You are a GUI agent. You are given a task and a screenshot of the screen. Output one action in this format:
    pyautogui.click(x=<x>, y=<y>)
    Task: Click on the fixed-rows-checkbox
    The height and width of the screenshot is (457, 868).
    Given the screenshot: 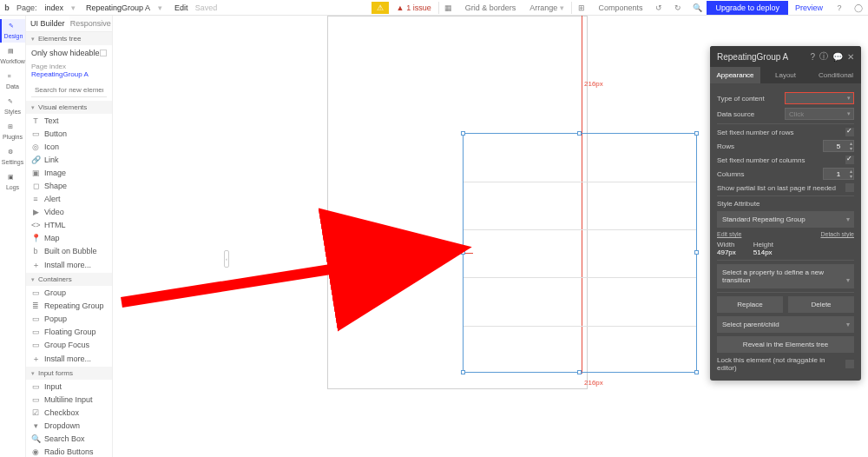 What is the action you would take?
    pyautogui.click(x=850, y=132)
    